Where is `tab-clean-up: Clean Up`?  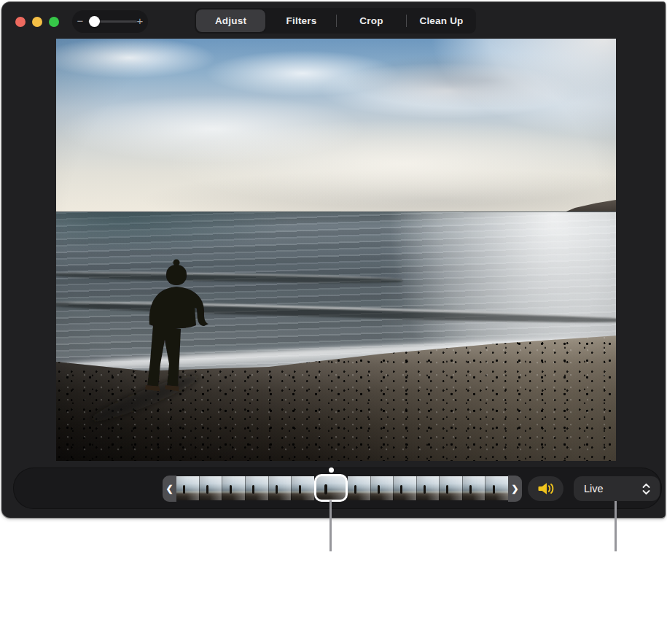 tab-clean-up: Clean Up is located at coordinates (442, 20).